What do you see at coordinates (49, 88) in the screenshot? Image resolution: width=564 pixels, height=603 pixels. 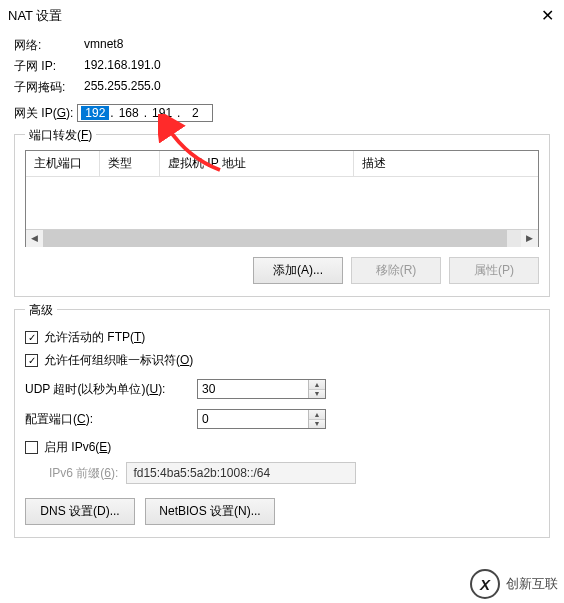 I see `subnet-mask-label: 子网掩码:` at bounding box center [49, 88].